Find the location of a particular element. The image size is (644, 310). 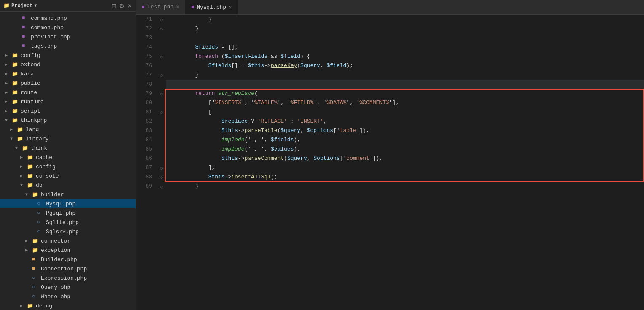

tree-item-think: ▼ 📁 think is located at coordinates (68, 148).